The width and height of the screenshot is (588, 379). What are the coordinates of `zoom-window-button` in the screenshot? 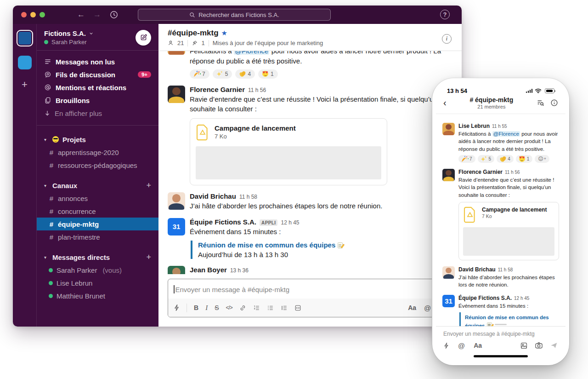 It's located at (42, 15).